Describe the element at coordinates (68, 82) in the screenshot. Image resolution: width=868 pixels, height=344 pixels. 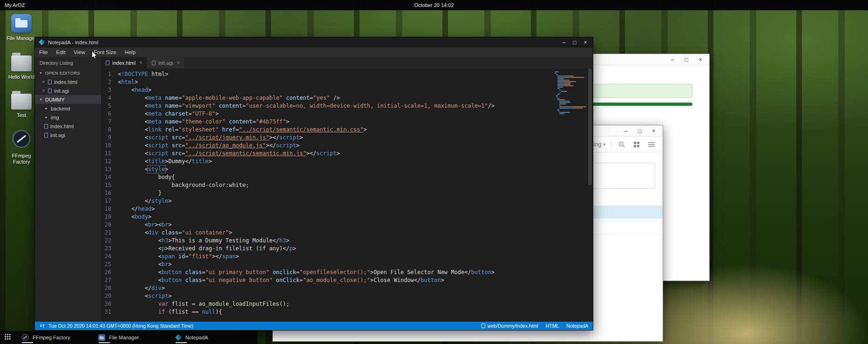
I see `open-editor-index-html: ×index.html` at that location.